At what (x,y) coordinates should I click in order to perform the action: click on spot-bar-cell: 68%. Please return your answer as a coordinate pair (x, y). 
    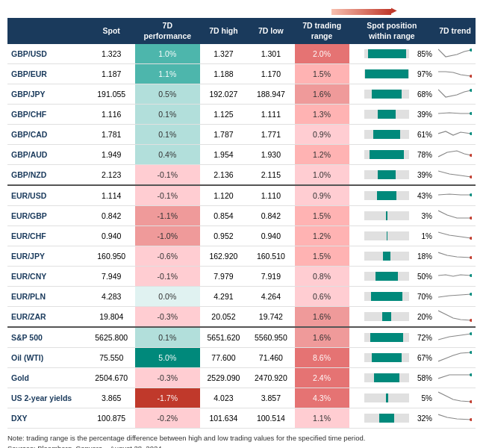
    Looking at the image, I should click on (392, 94).